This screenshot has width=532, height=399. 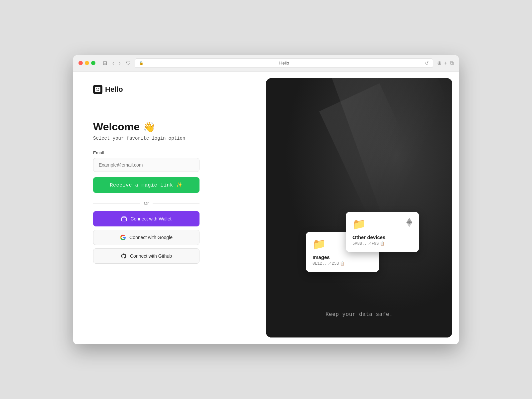 What do you see at coordinates (382, 244) in the screenshot?
I see `card-hash-2: 5A8B...4F9S 📋` at bounding box center [382, 244].